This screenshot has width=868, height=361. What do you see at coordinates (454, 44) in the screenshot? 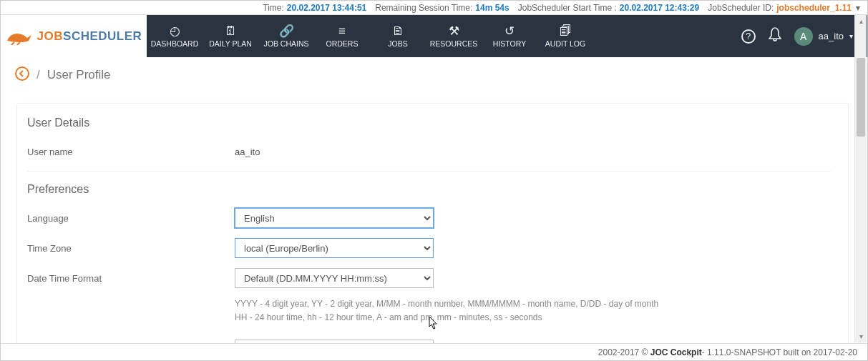
I see `nav-resources-label: RESOURCES` at bounding box center [454, 44].